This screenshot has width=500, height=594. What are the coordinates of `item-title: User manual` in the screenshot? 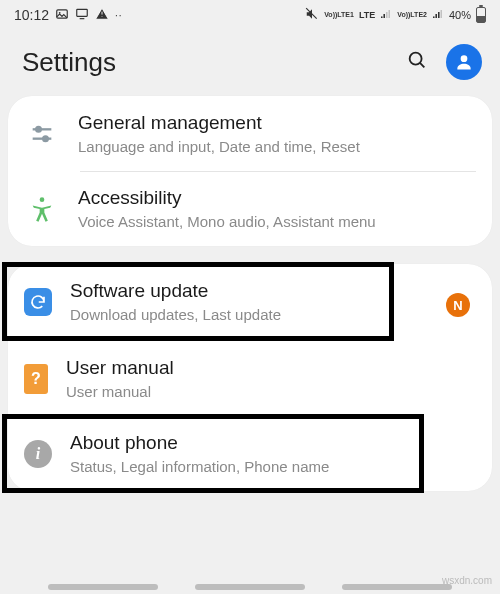 It's located at (272, 368).